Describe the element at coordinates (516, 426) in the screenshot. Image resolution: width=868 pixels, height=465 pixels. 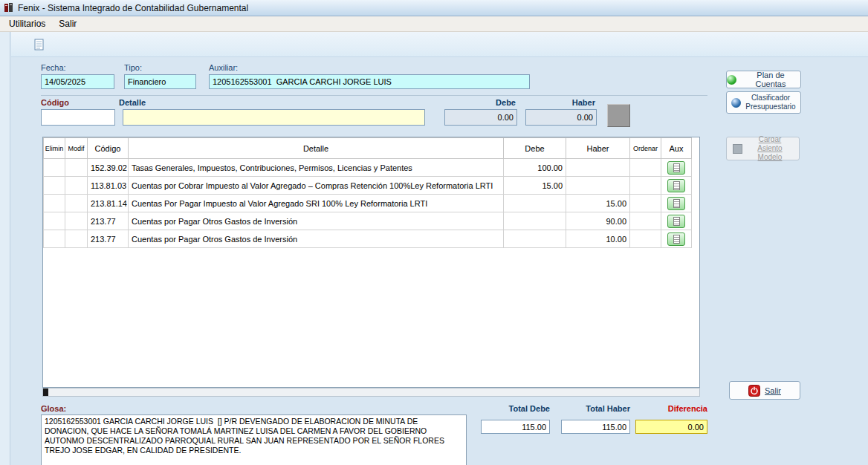
I see `total-debe-input` at that location.